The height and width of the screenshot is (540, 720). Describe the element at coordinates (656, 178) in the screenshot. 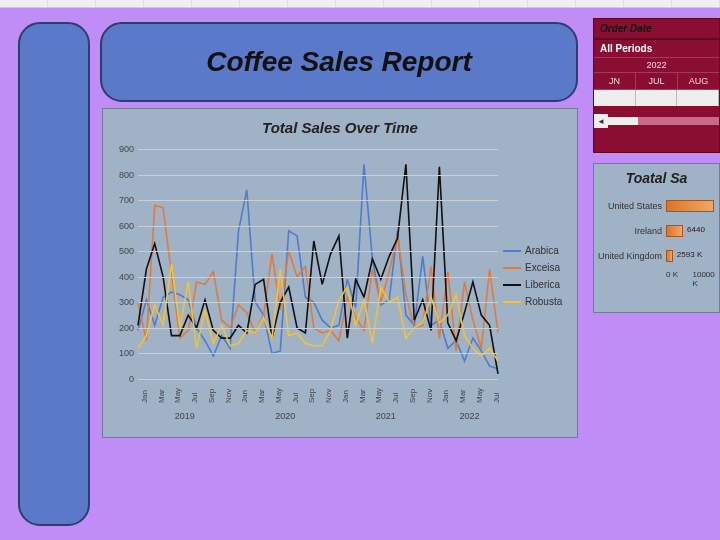

I see `bar-chart-title: Toatal Sa` at that location.